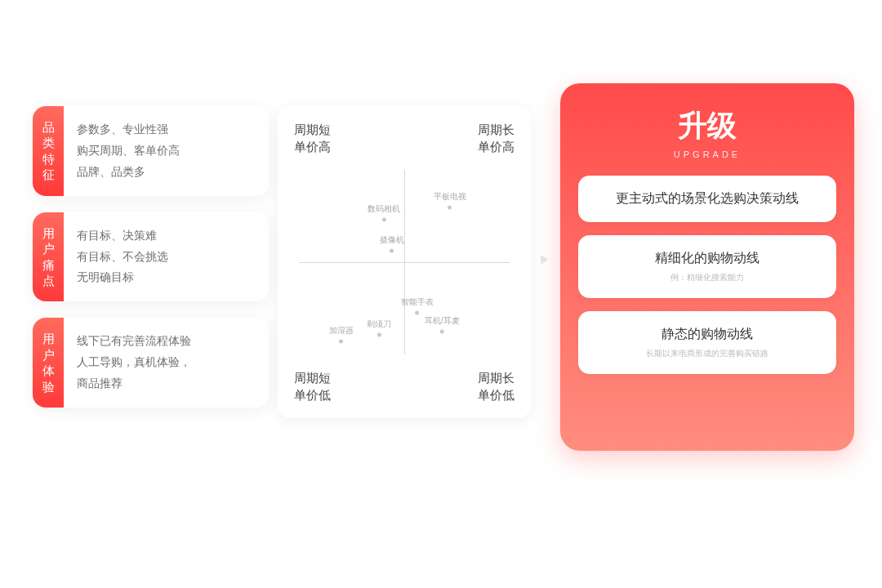 The height and width of the screenshot is (588, 882). What do you see at coordinates (404, 263) in the screenshot?
I see `quadrant-axis-horizontal` at bounding box center [404, 263].